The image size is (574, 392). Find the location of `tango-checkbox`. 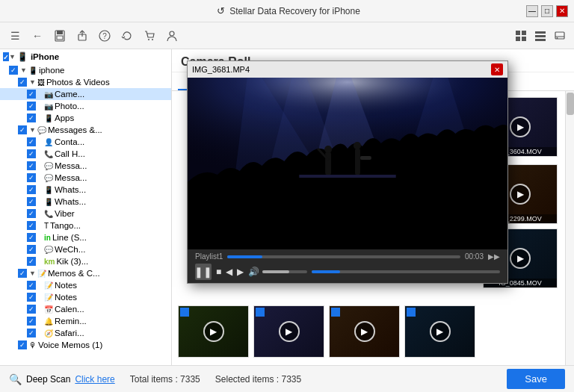

tango-checkbox is located at coordinates (31, 225).